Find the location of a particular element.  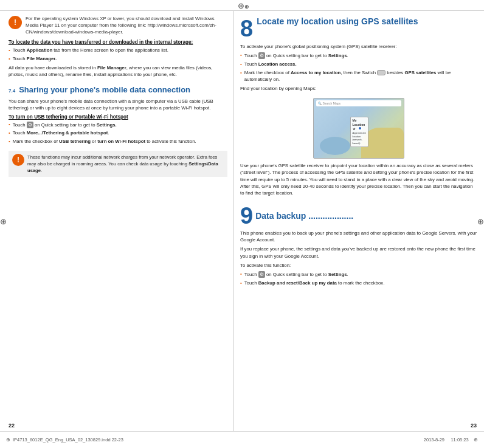

map-blue-dot is located at coordinates (360, 128).